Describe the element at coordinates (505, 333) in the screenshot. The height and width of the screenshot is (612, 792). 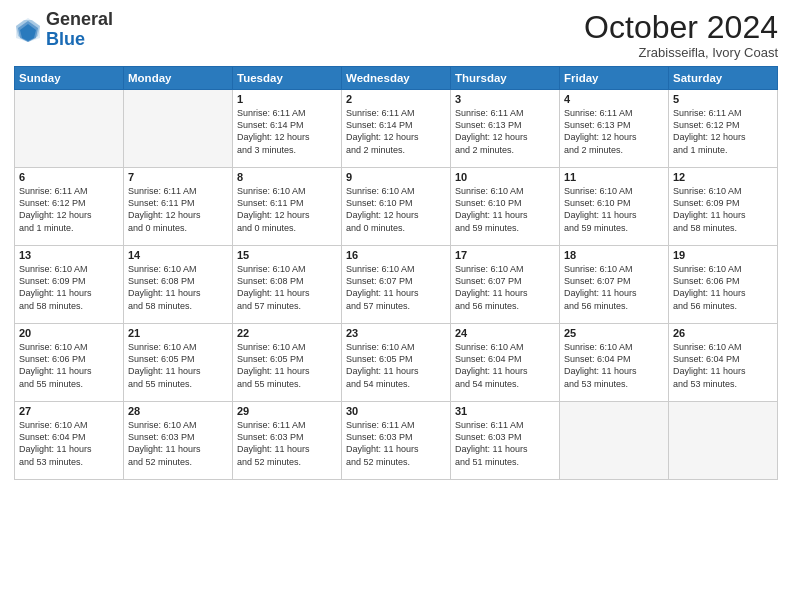
I see `day-number: 24` at that location.